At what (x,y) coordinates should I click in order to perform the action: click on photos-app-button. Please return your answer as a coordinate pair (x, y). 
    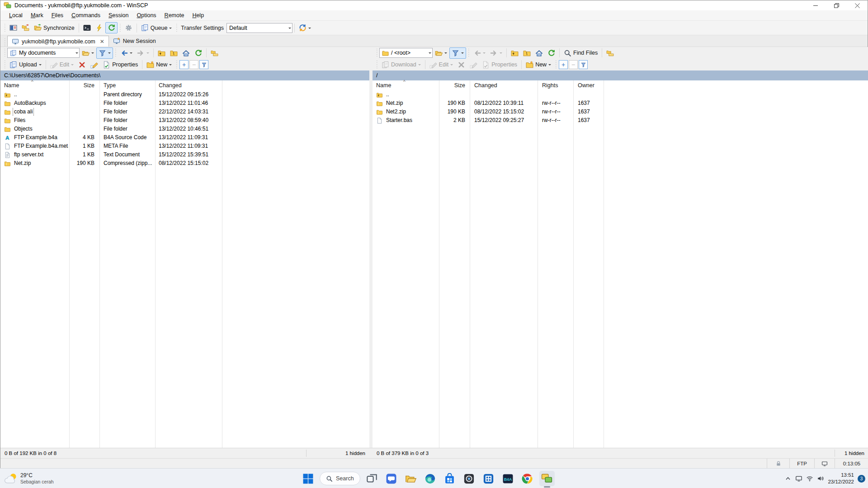
    Looking at the image, I should click on (469, 479).